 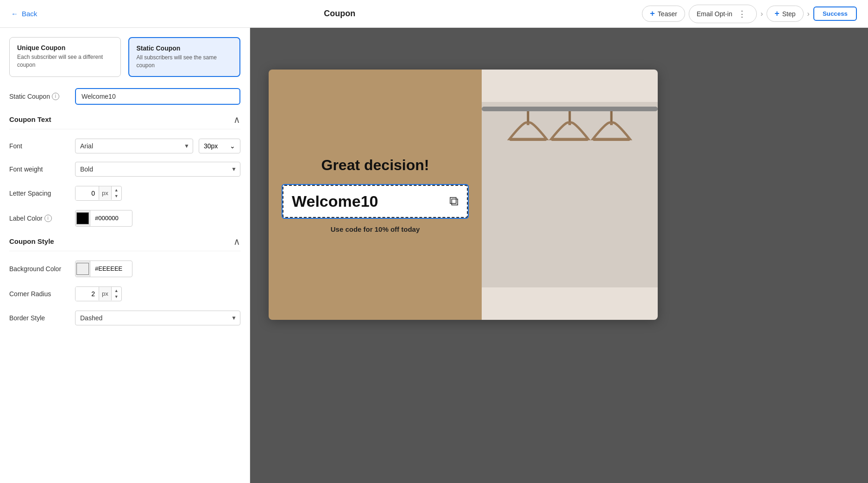 What do you see at coordinates (777, 14) in the screenshot?
I see `step-plus-icon: +` at bounding box center [777, 14].